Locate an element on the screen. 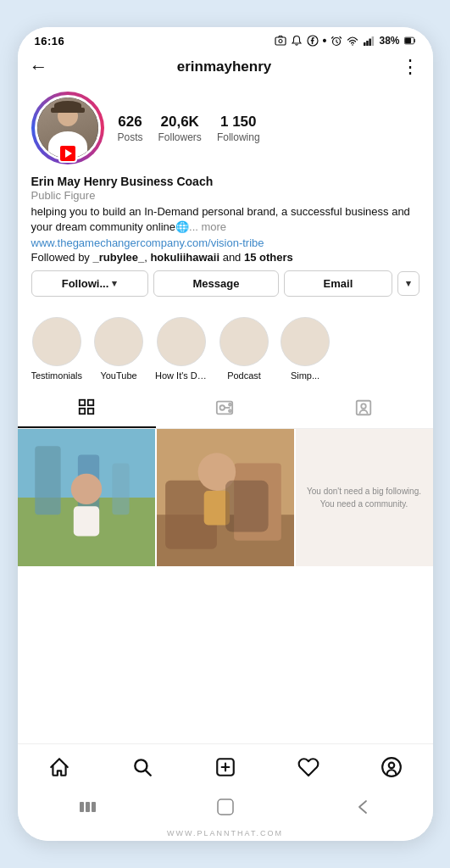 This screenshot has height=868, width=450. bio-text: helping you to build an In-Demand person… is located at coordinates (225, 220).